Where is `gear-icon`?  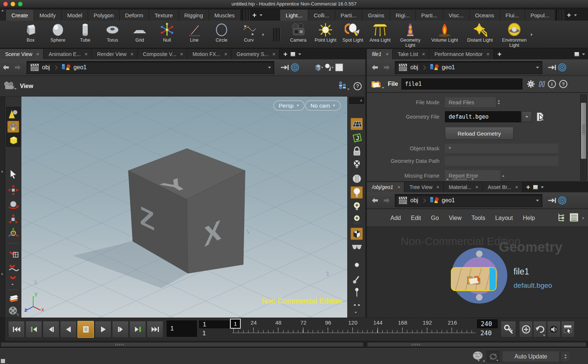
gear-icon is located at coordinates (531, 84).